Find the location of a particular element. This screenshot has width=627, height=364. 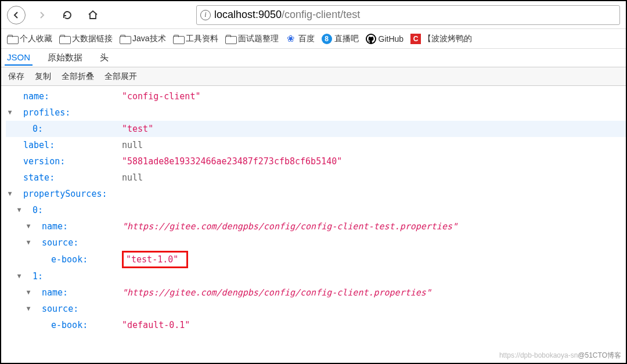

highlighted-value: "test-1.0" is located at coordinates (155, 260).